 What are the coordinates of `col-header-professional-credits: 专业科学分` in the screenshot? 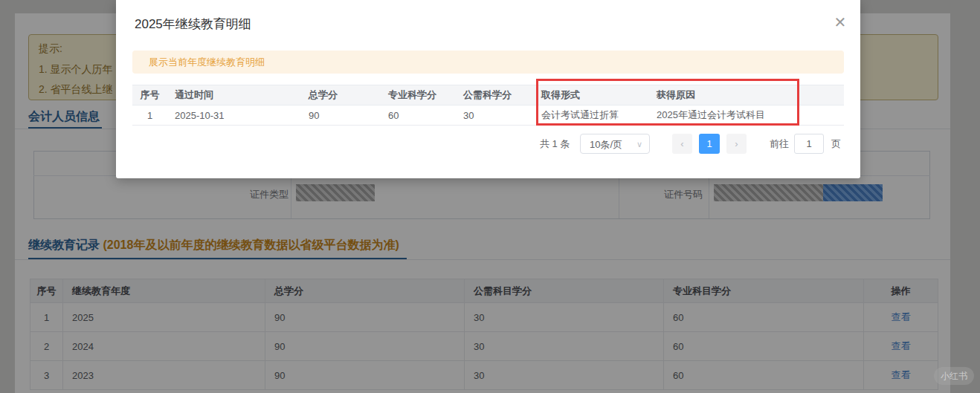 It's located at (418, 95).